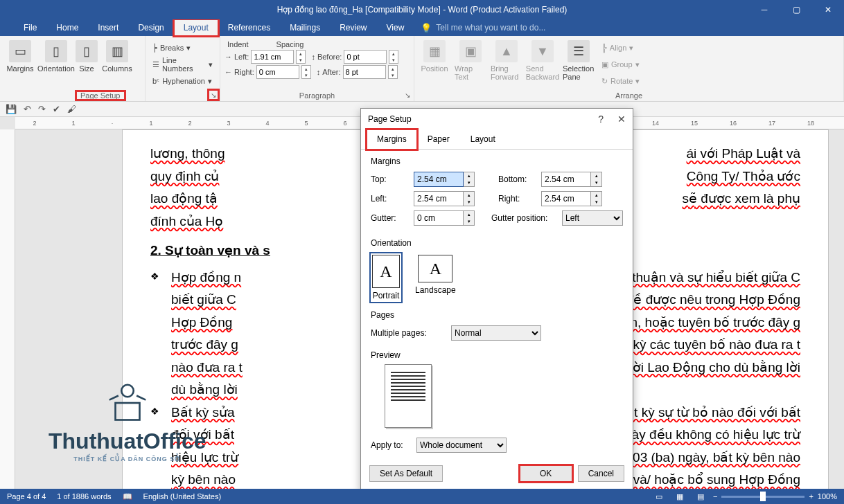  Describe the element at coordinates (57, 109) in the screenshot. I see `spellcheck-icon: ✔` at that location.